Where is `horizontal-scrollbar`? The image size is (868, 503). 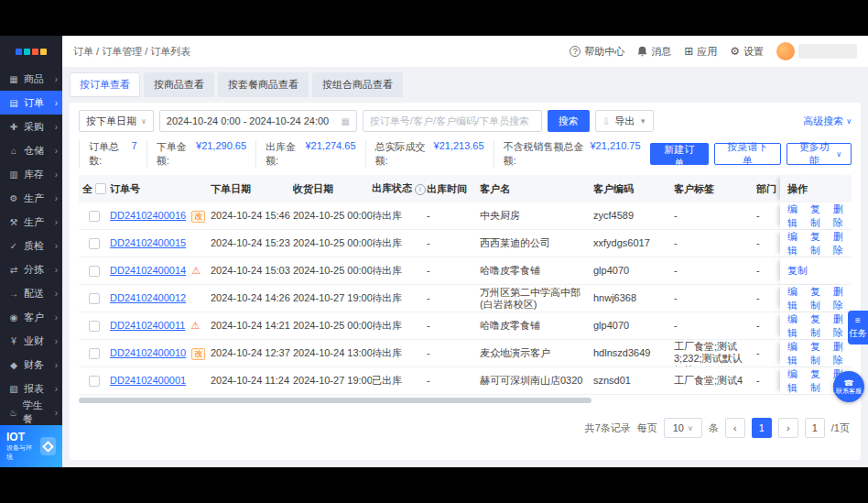 horizontal-scrollbar is located at coordinates (335, 400).